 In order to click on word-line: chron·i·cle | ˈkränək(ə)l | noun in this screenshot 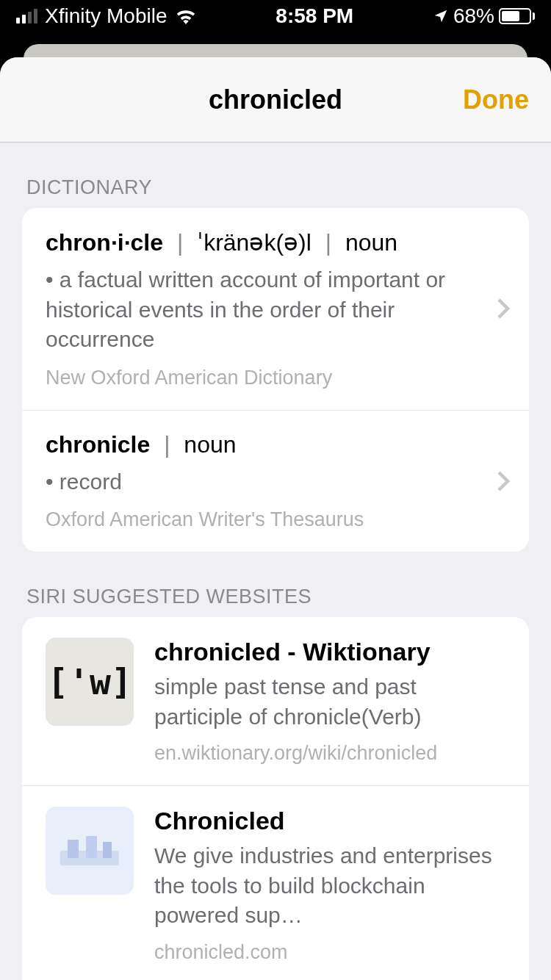, I will do `click(257, 242)`.